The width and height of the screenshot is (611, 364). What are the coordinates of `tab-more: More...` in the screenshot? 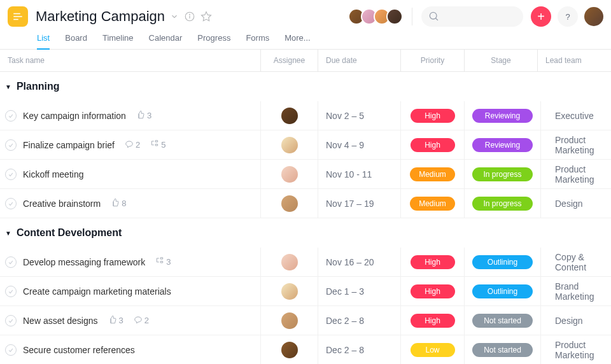 It's located at (297, 39).